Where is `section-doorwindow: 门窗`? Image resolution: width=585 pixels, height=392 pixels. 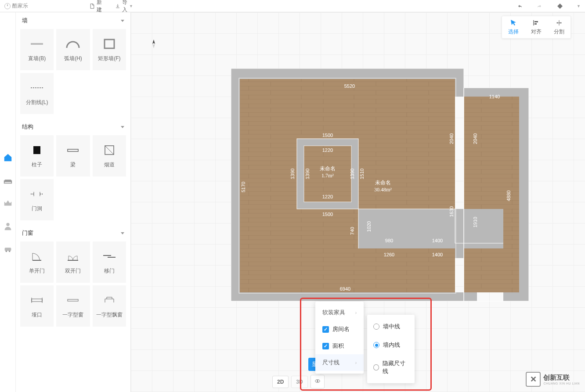 section-doorwindow: 门窗 is located at coordinates (73, 233).